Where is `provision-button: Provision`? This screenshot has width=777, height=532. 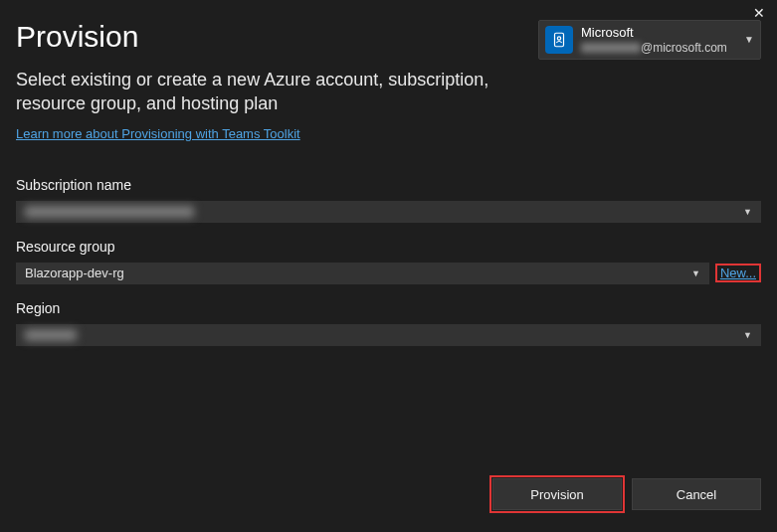
provision-button: Provision is located at coordinates (557, 494).